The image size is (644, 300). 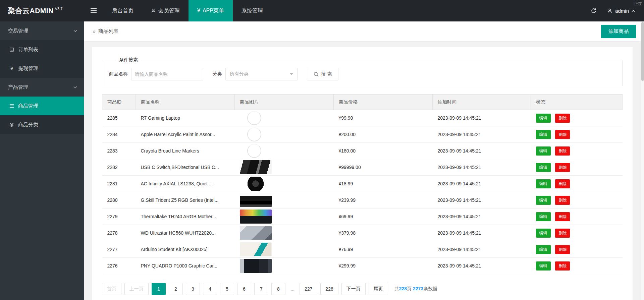 I want to click on pagination-page-2: 2, so click(x=176, y=289).